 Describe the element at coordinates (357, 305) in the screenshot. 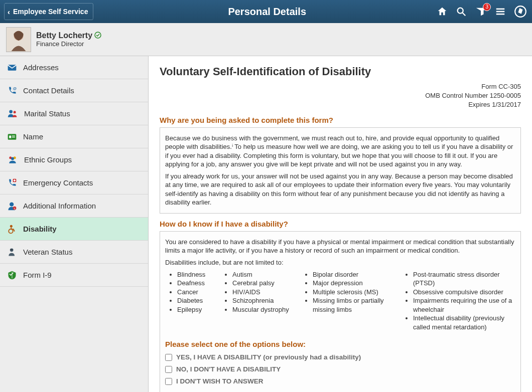

I see `list-item: Missing limbs or partially missing limbs` at that location.